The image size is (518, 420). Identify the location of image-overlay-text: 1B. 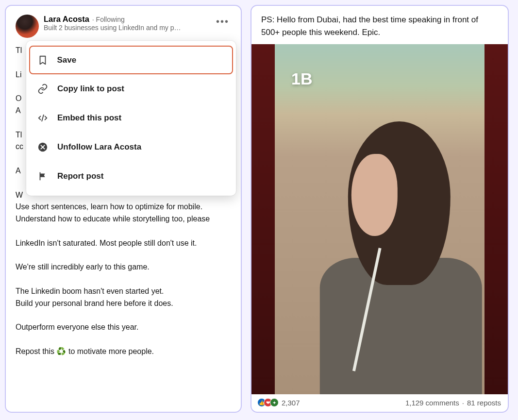
(302, 79).